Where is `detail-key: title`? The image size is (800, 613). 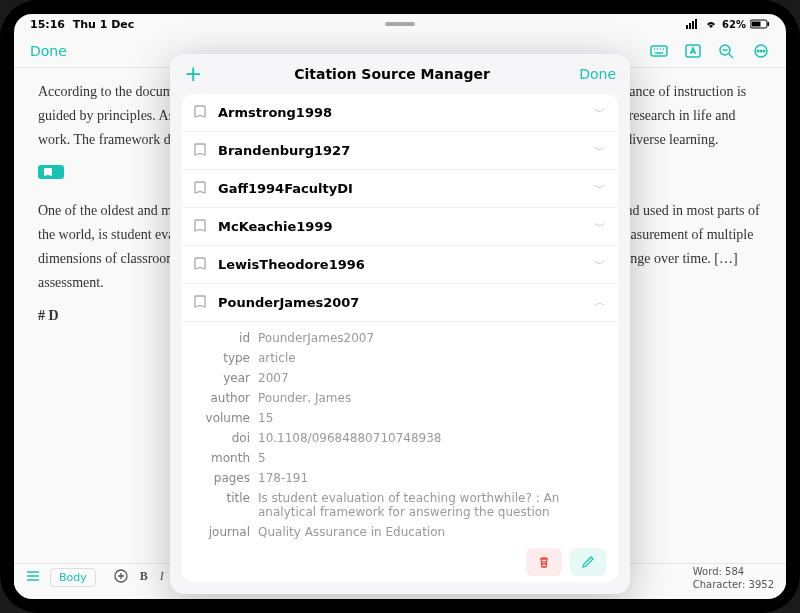 detail-key: title is located at coordinates (222, 505).